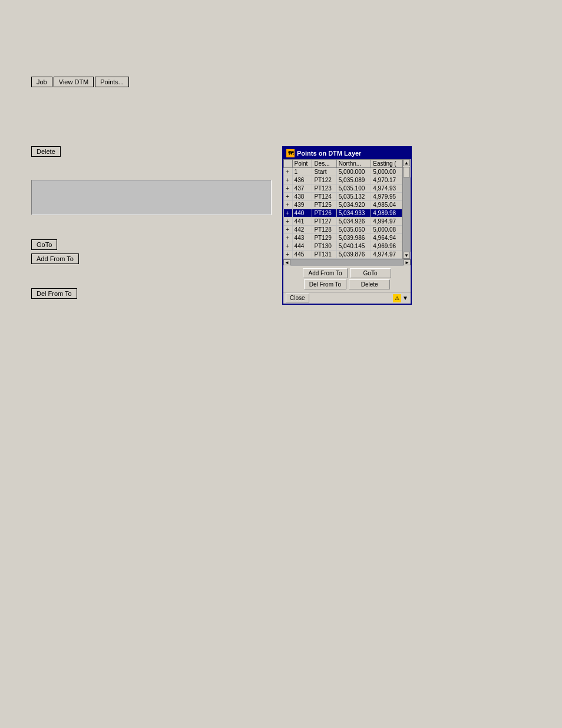 The height and width of the screenshot is (728, 562). Describe the element at coordinates (324, 197) in the screenshot. I see `desc-cell: PT124` at that location.